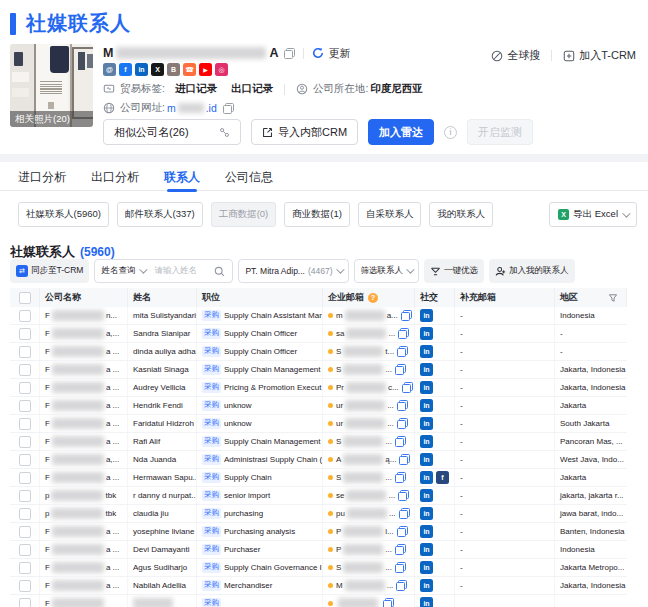  Describe the element at coordinates (318, 442) in the screenshot. I see `table-row: Fa ... Rafi Alif 采购Supply Chain Manageme…` at that location.